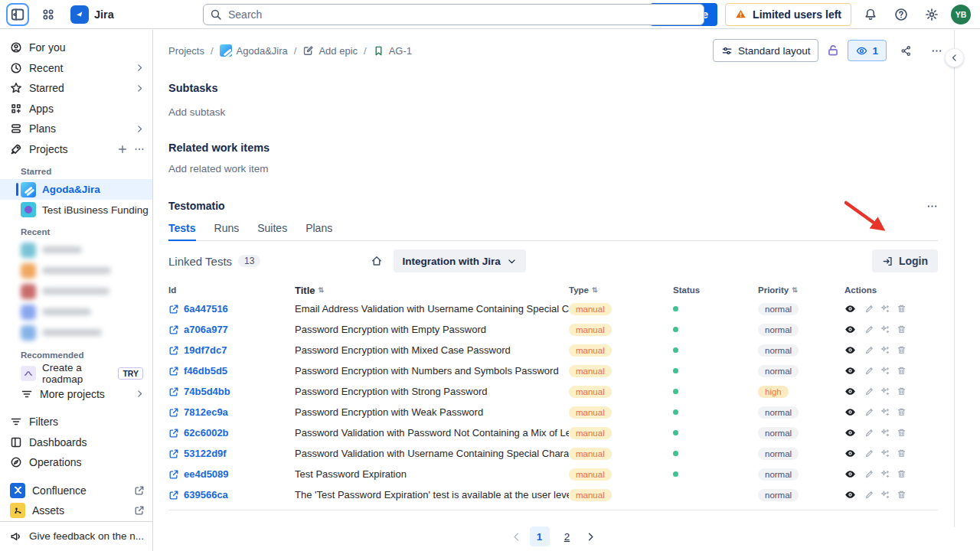 The width and height of the screenshot is (980, 551). What do you see at coordinates (227, 231) in the screenshot?
I see `tab-runs: Runs` at bounding box center [227, 231].